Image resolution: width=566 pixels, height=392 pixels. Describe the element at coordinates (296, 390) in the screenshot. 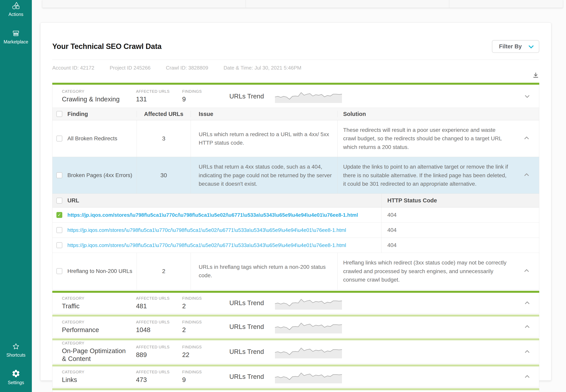

I see `category-card-source-gap: CATEGORY Source Gap AFFECTED URLS 4554 F…` at that location.